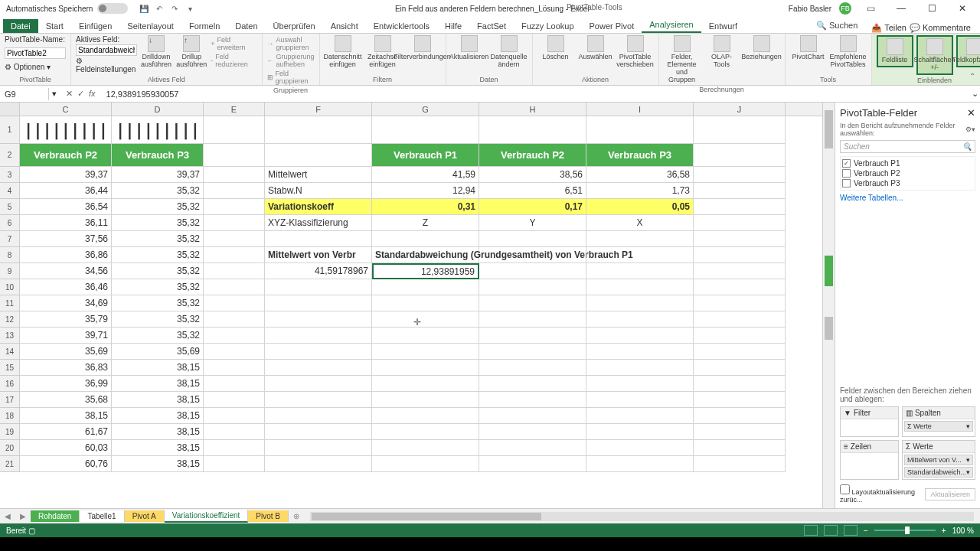  What do you see at coordinates (533, 207) in the screenshot?
I see `cell: 0,17` at bounding box center [533, 207].